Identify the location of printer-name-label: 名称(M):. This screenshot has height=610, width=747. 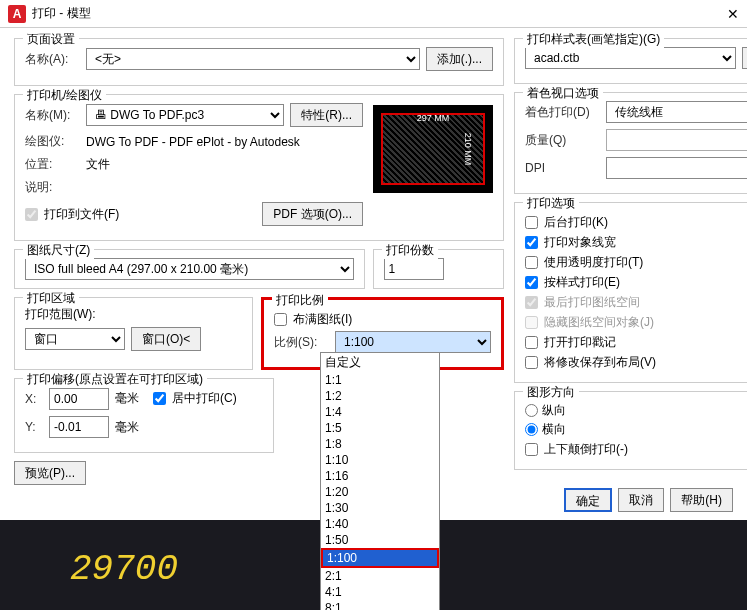
(52, 116).